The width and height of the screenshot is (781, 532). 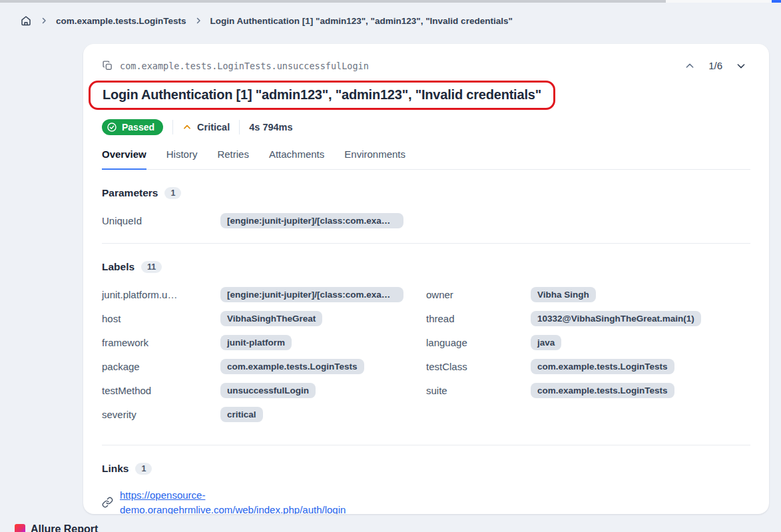 I want to click on label-key: testMethod, so click(x=161, y=390).